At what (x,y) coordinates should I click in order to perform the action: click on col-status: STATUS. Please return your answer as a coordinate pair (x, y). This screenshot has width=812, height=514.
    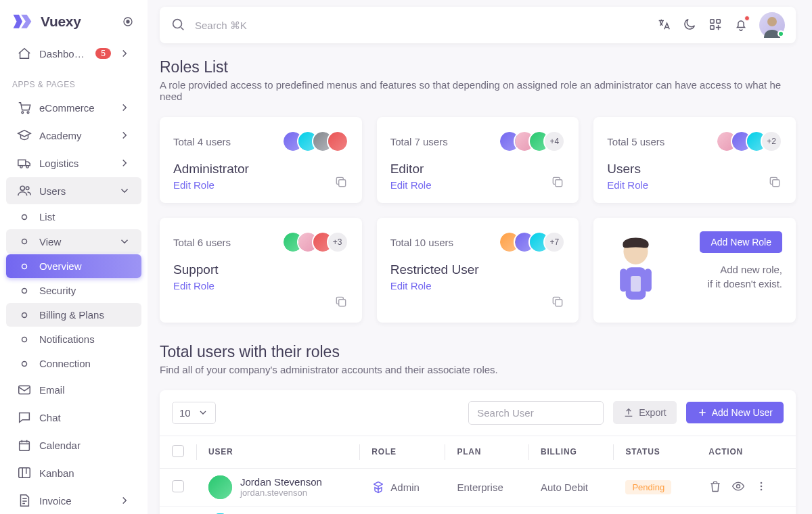
    Looking at the image, I should click on (655, 452).